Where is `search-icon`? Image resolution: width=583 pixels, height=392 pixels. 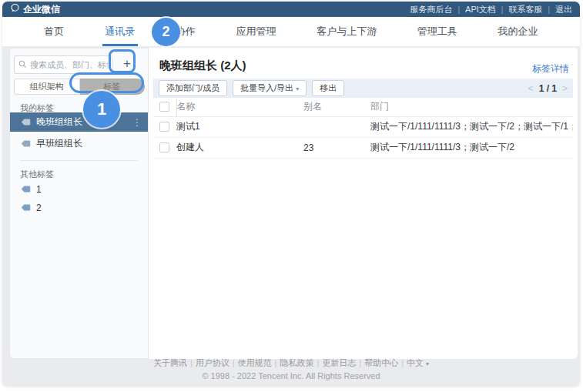 search-icon is located at coordinates (23, 65).